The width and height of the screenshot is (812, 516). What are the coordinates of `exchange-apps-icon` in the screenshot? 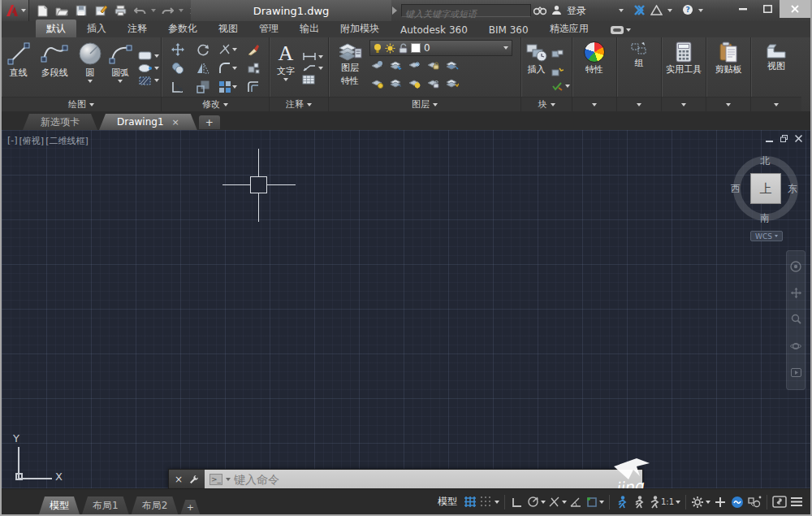 It's located at (640, 11).